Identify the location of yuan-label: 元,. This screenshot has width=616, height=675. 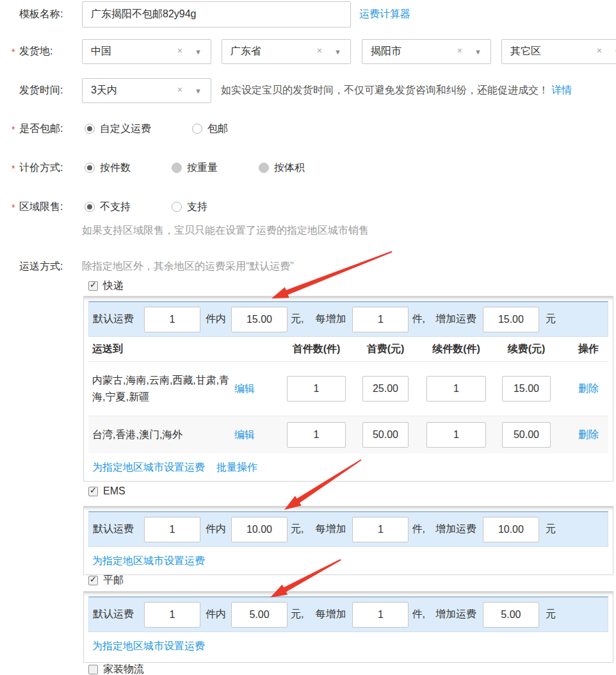
(297, 529).